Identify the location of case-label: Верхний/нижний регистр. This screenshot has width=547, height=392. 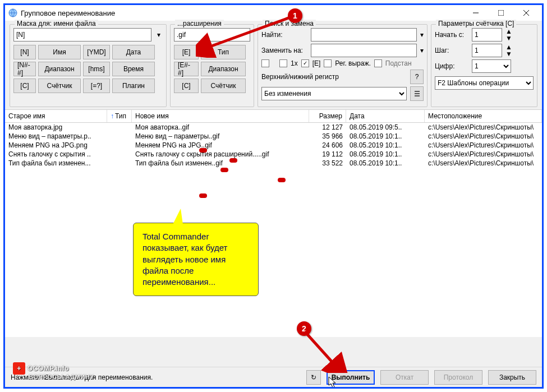
(300, 77).